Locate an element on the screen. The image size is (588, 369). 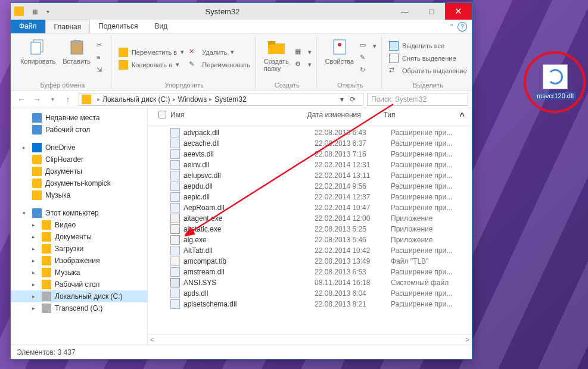
file-name: aelupsvc.dll is located at coordinates (203, 176).